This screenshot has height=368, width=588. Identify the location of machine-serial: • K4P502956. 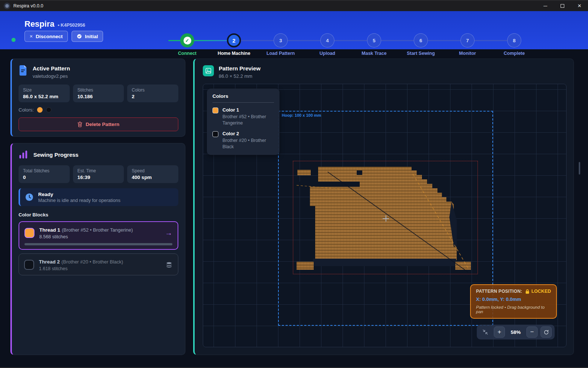
(72, 25).